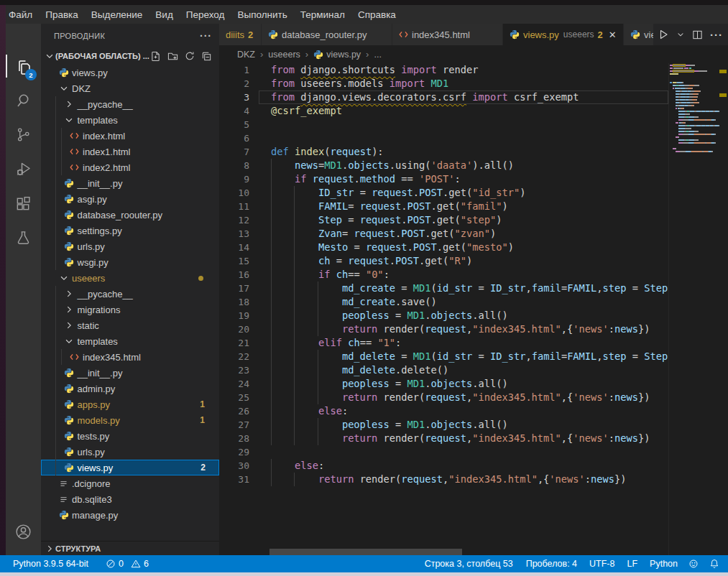  What do you see at coordinates (23, 238) in the screenshot?
I see `activity-testing-icon` at bounding box center [23, 238].